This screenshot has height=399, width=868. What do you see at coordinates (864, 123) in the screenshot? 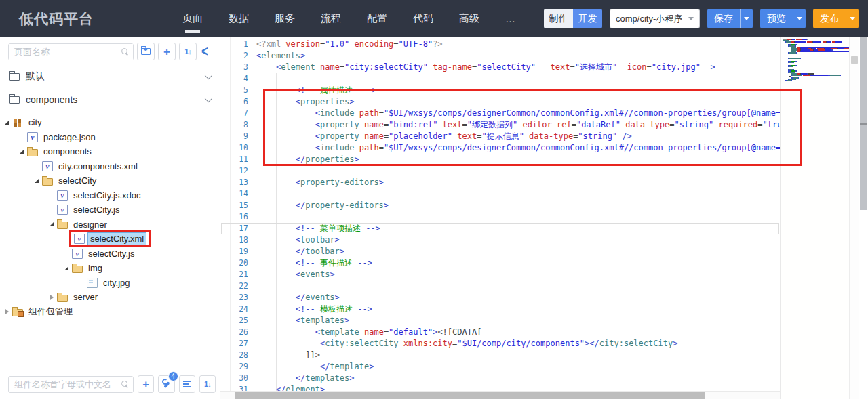
I see `vertical-scrollbar-thumb` at bounding box center [864, 123].